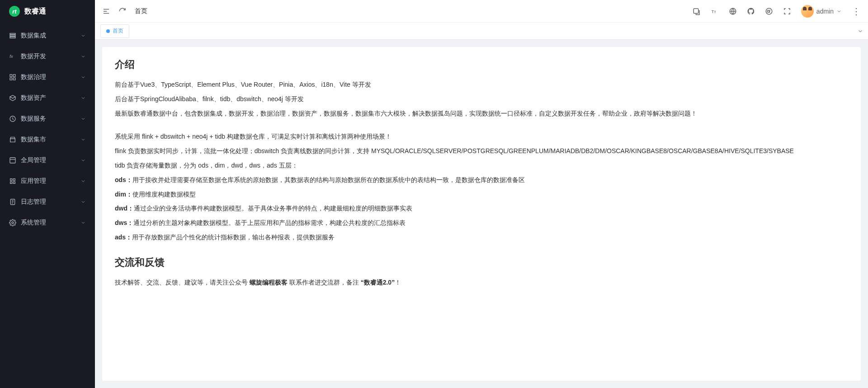 The image size is (868, 388). I want to click on sidebar-item-label: 应用管理, so click(51, 181).